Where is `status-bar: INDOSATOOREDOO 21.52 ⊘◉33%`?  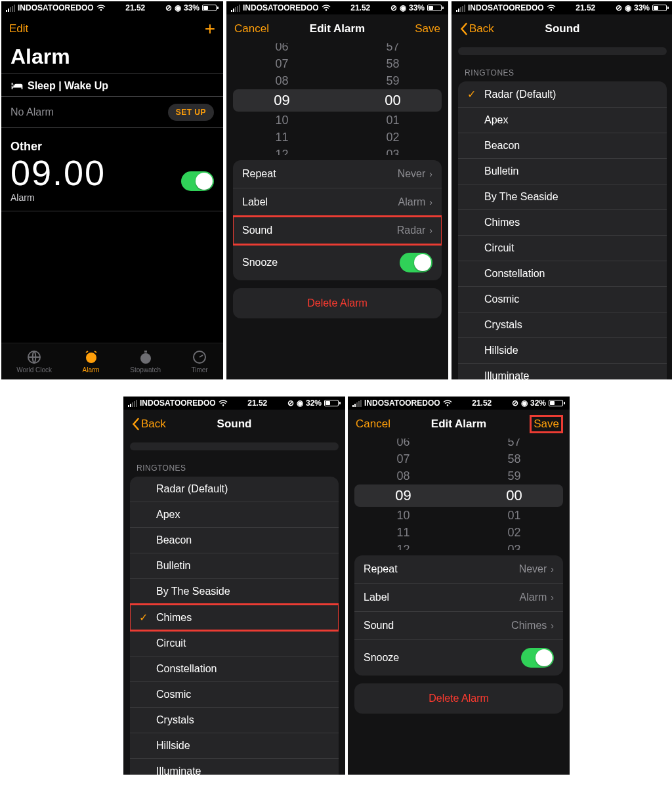 status-bar: INDOSATOOREDOO 21.52 ⊘◉33% is located at coordinates (337, 8).